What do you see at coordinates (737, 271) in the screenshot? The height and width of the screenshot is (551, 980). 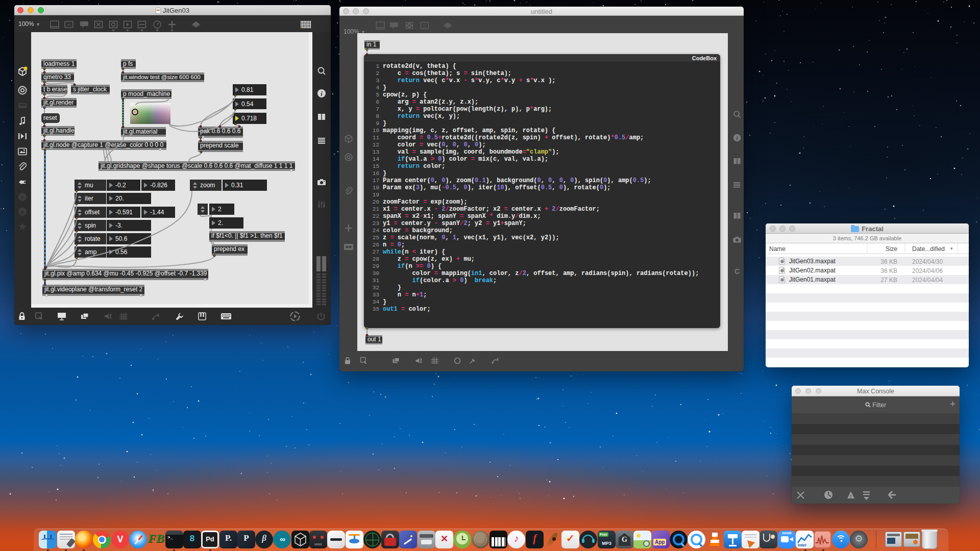 I see `svg-text: C` at bounding box center [737, 271].